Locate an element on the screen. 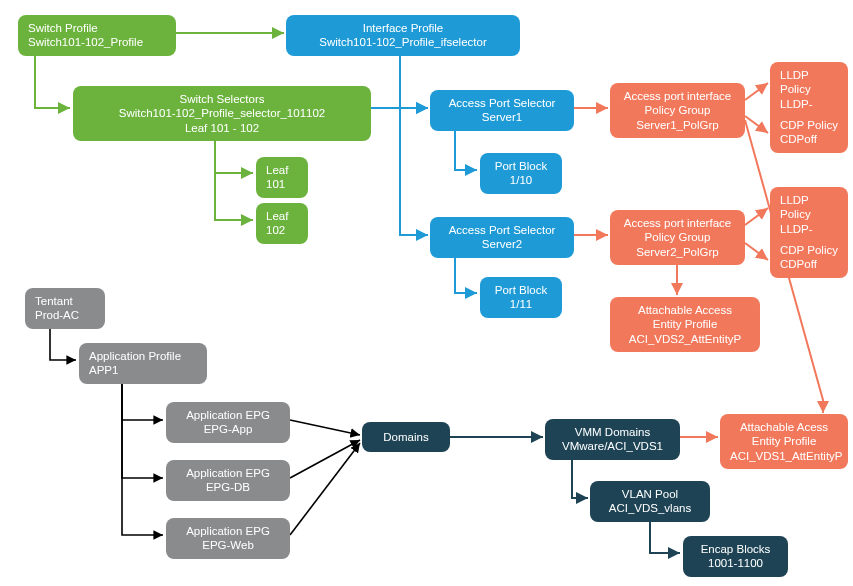 The height and width of the screenshot is (586, 853). l2: EPG-Web is located at coordinates (228, 545).